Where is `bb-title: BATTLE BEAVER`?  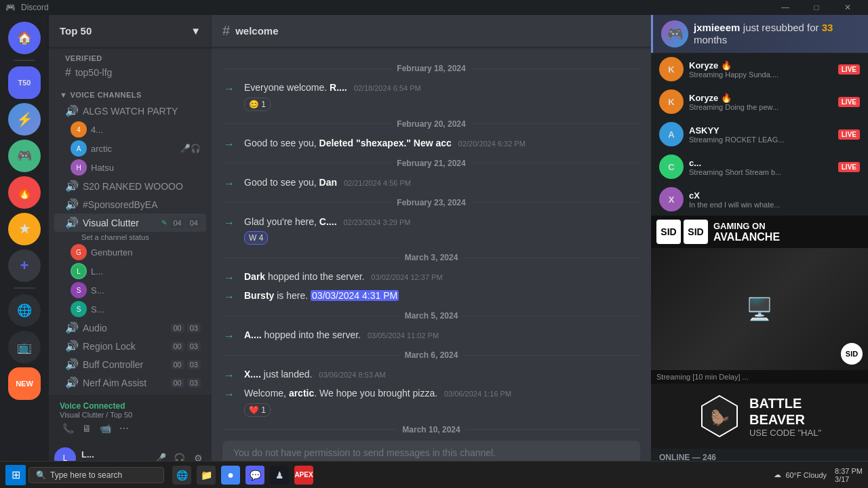
bb-title: BATTLE BEAVER is located at coordinates (785, 411).